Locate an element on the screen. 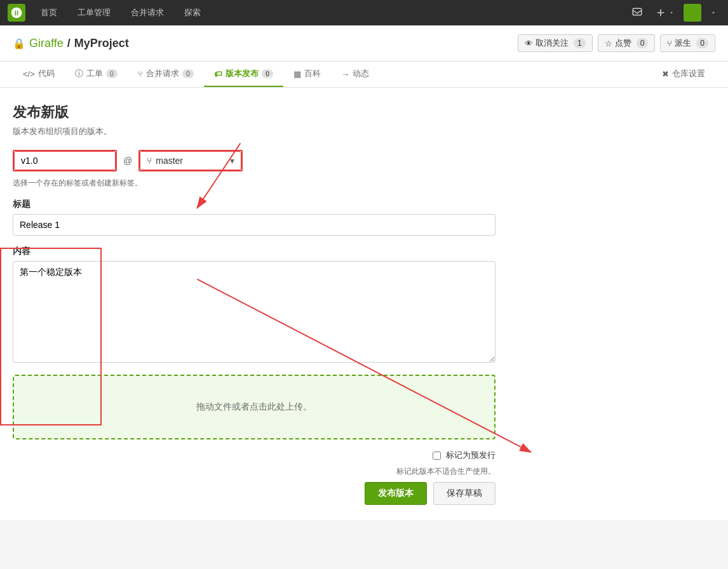  tag-hint: 选择一个存在的标签或者创建新标签。 is located at coordinates (254, 183).